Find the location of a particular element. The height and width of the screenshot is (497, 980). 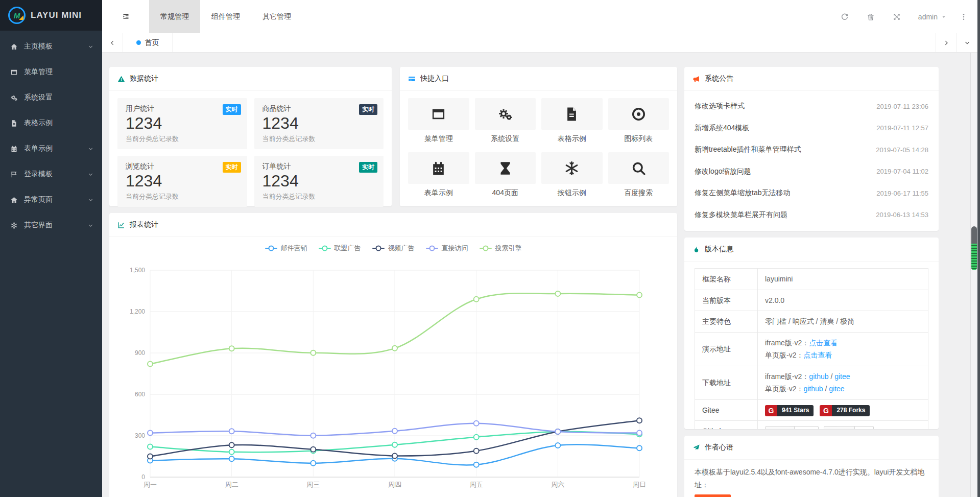

sidebar-item-菜单管理: 菜单管理 is located at coordinates (51, 72).